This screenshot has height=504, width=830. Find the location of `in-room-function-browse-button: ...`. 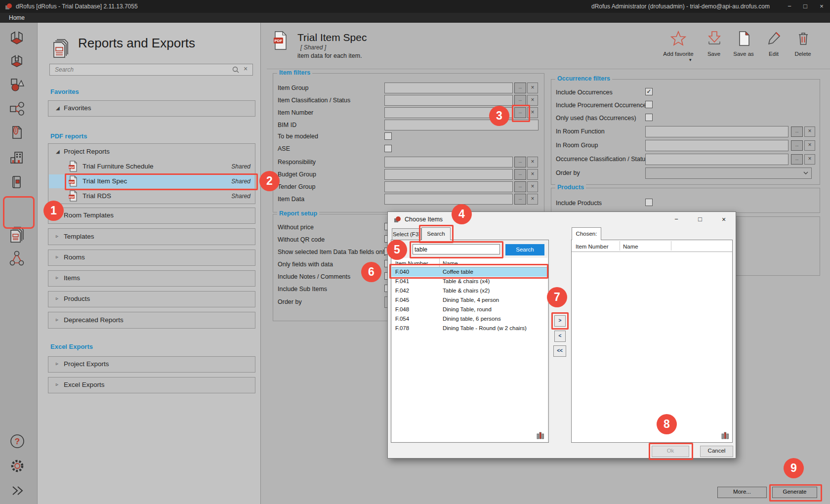

in-room-function-browse-button: ... is located at coordinates (797, 131).